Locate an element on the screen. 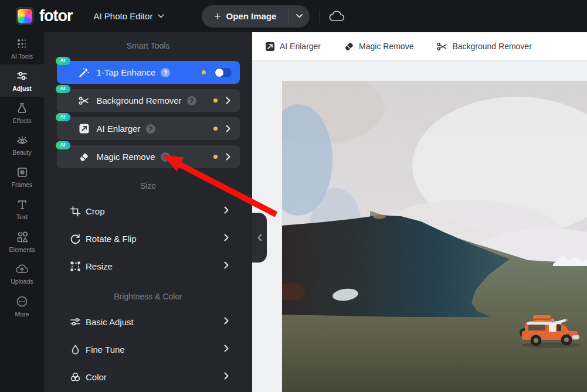 The height and width of the screenshot is (392, 587). open-image-button: + Open Image is located at coordinates (245, 16).